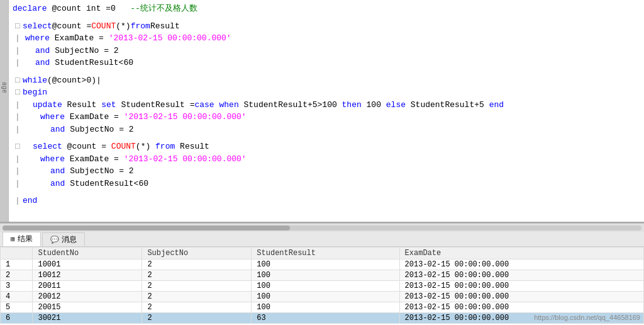  What do you see at coordinates (16, 286) in the screenshot?
I see `cell-rownum: 3` at bounding box center [16, 286].